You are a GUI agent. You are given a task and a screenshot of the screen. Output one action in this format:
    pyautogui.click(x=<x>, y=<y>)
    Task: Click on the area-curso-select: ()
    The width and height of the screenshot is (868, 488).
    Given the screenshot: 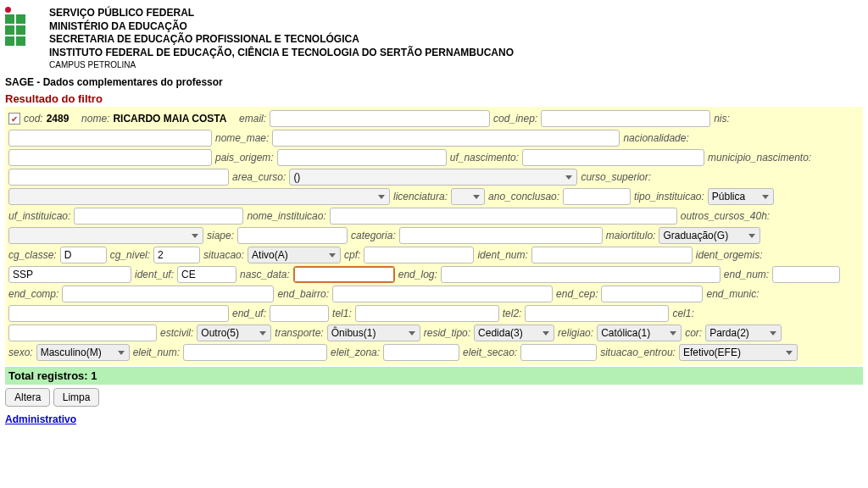 What is the action you would take?
    pyautogui.click(x=433, y=177)
    